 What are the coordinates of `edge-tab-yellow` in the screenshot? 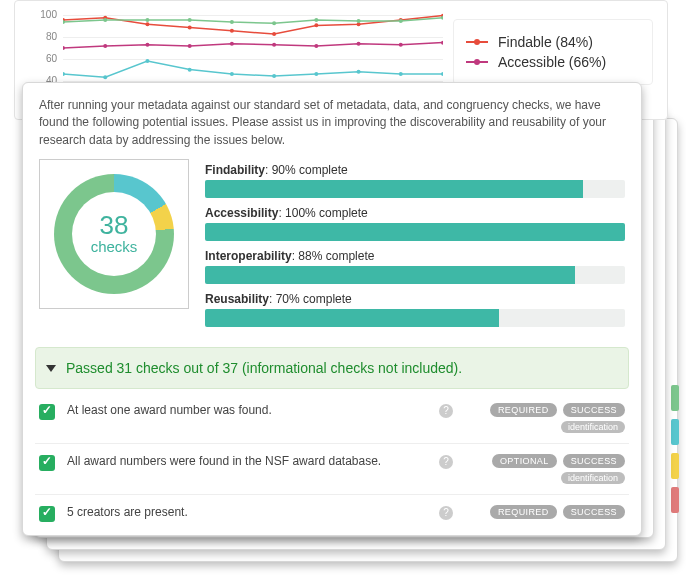 It's located at (675, 466).